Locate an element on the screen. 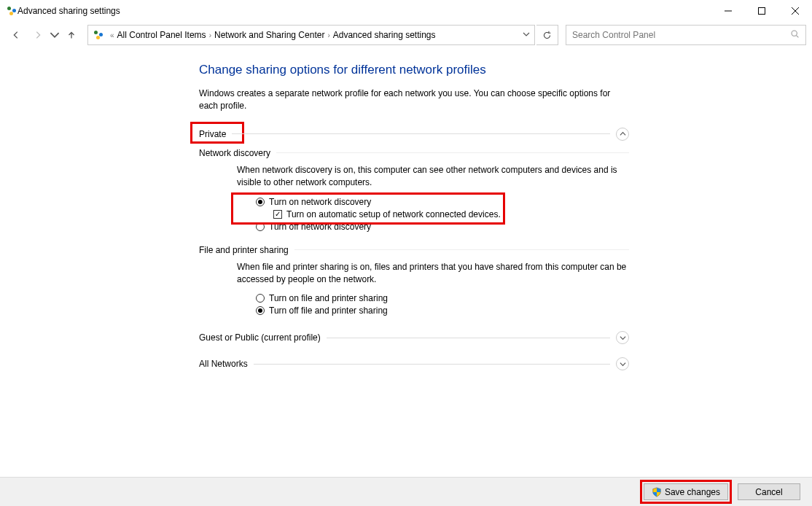 This screenshot has width=812, height=506. section-private-label: Private is located at coordinates (216, 134).